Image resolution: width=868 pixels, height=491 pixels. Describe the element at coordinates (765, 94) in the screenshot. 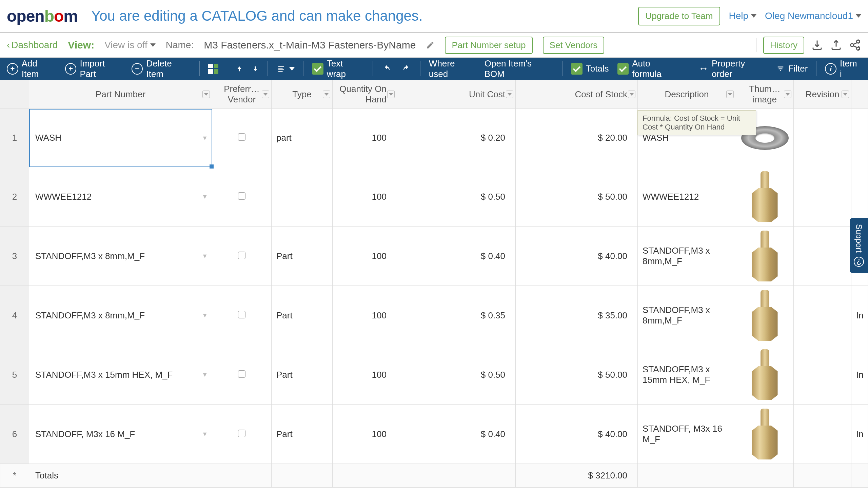

I see `header-thumbnail: Thum… image` at that location.